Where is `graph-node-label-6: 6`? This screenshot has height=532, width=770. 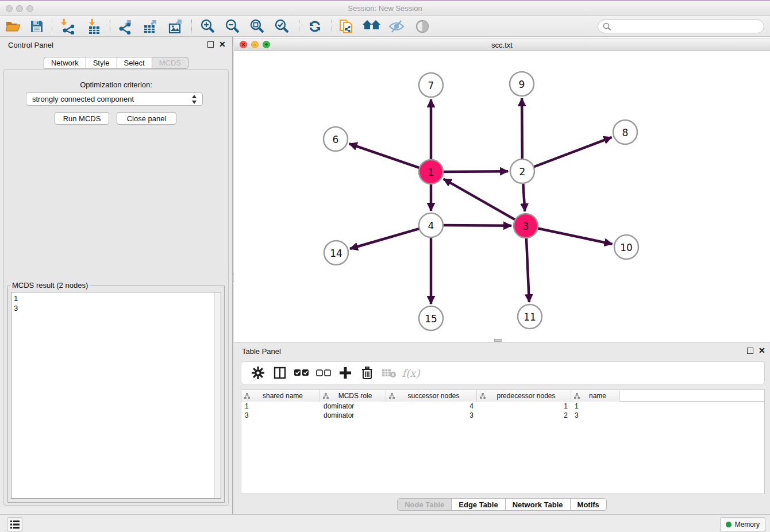
graph-node-label-6: 6 is located at coordinates (336, 140).